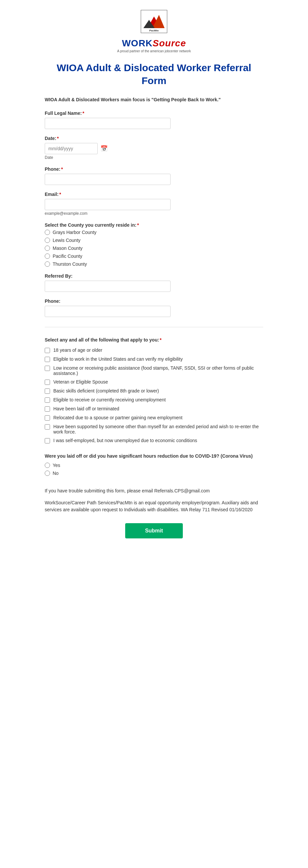 The image size is (308, 868). What do you see at coordinates (154, 308) in the screenshot?
I see `referred-phone-section: Phone:` at bounding box center [154, 308].